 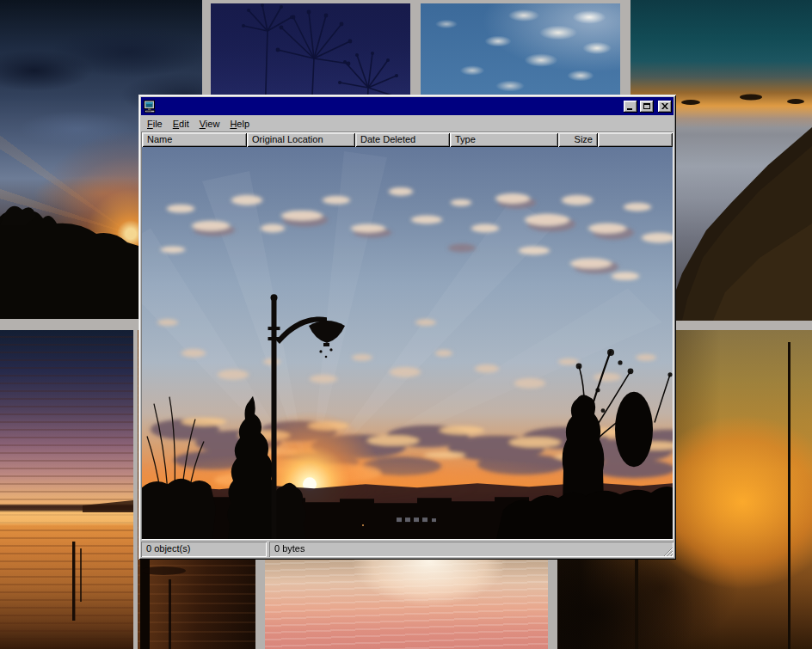 I want to click on column-header-type: Type, so click(x=504, y=139).